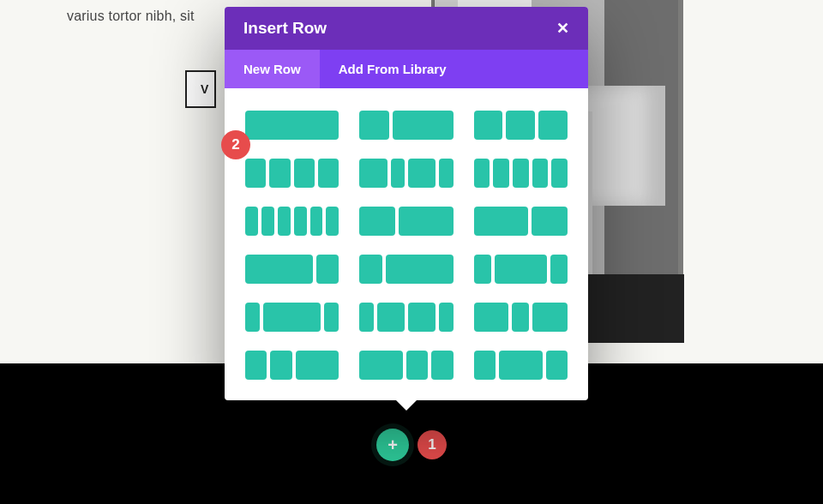 Image resolution: width=823 pixels, height=504 pixels. What do you see at coordinates (201, 89) in the screenshot?
I see `view-product-button: V I` at bounding box center [201, 89].